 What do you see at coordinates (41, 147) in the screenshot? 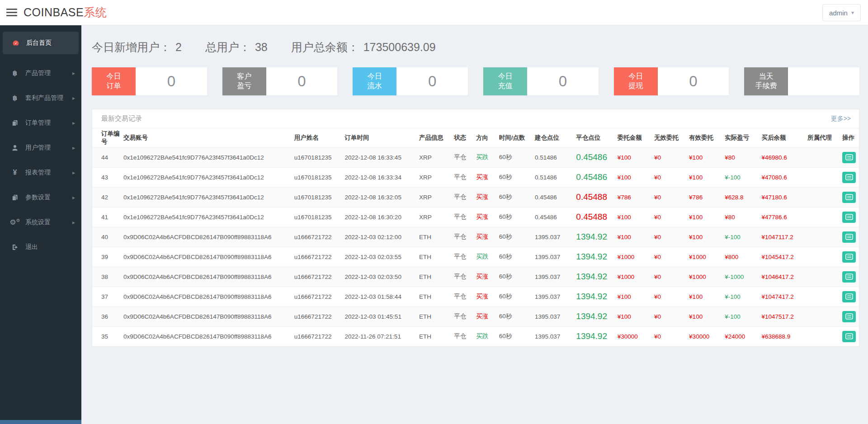
I see `sidebar-item-用户管理: 用户管理 ▸` at bounding box center [41, 147].